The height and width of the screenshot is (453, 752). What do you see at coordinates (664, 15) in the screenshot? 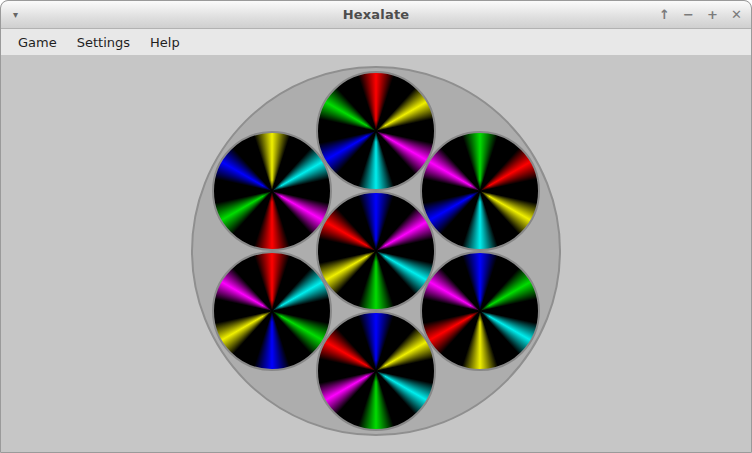
I see `shade-button: ↑` at bounding box center [664, 15].